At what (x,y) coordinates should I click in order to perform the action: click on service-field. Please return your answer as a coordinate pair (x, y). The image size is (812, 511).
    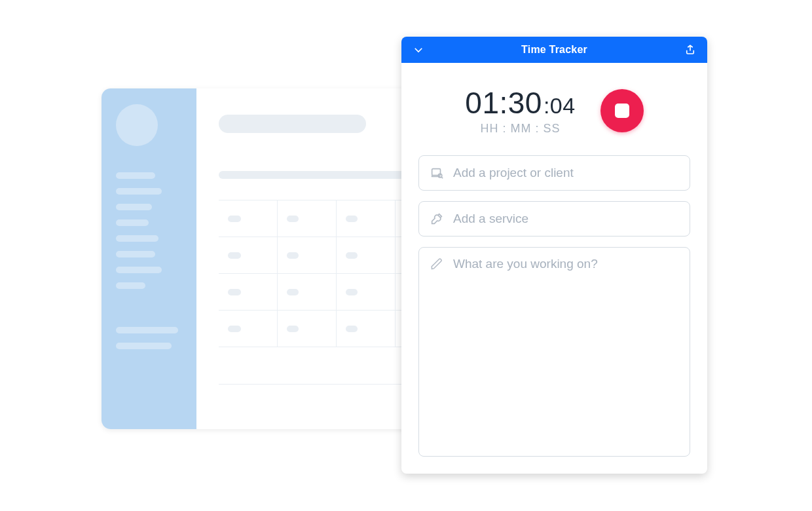
    Looking at the image, I should click on (554, 219).